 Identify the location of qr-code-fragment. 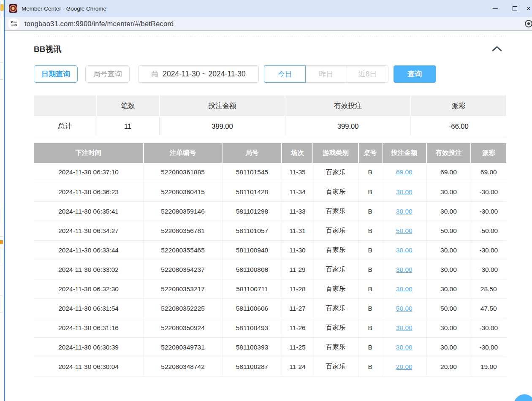
(2, 215).